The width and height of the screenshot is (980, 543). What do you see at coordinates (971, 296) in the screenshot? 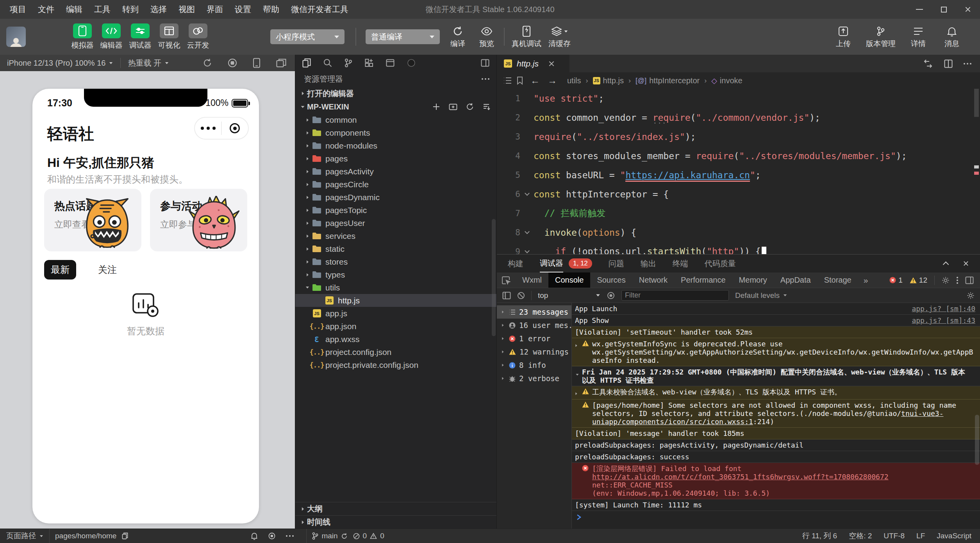
I see `console-settings-icon` at bounding box center [971, 296].